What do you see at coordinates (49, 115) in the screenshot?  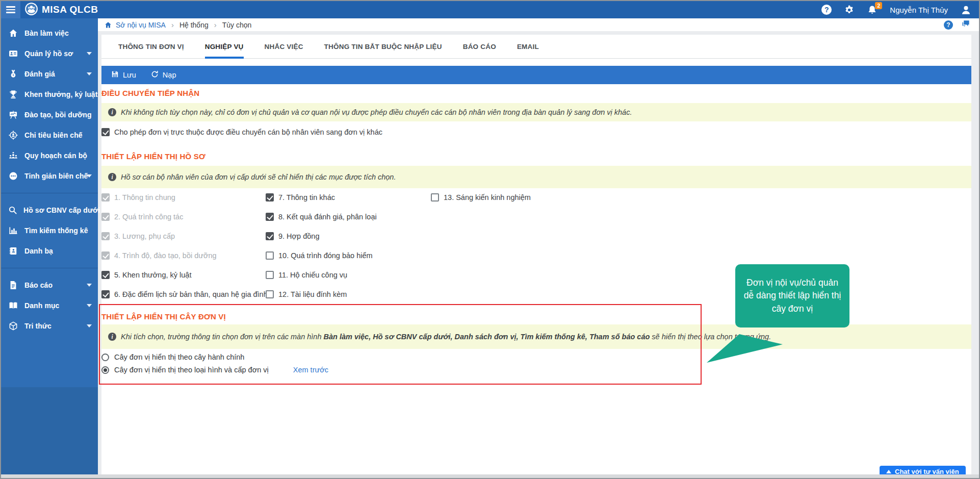 I see `sidebar-item-easel: Đào tạo, bồi dưỡng` at bounding box center [49, 115].